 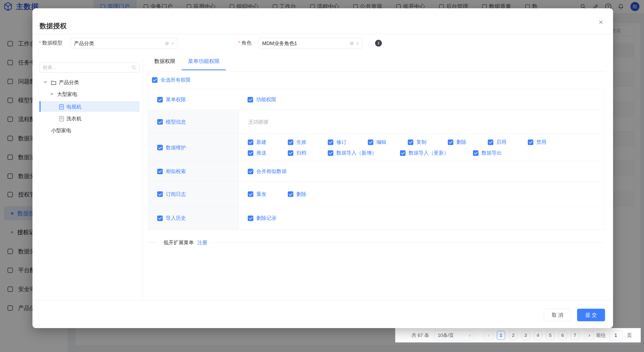 I want to click on fn-disable: 禁用, so click(x=548, y=142).